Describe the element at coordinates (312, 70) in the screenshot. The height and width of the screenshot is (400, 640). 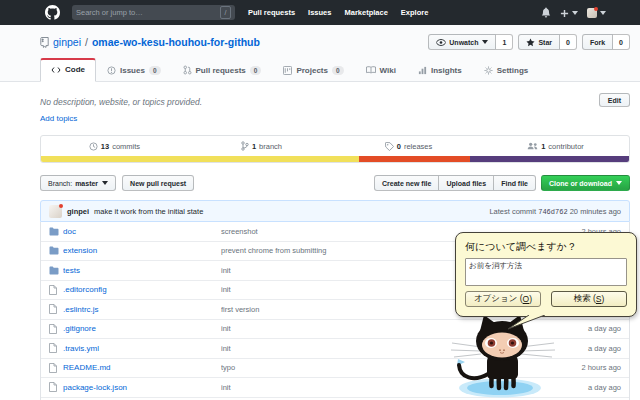
I see `tab-label: Projects` at that location.